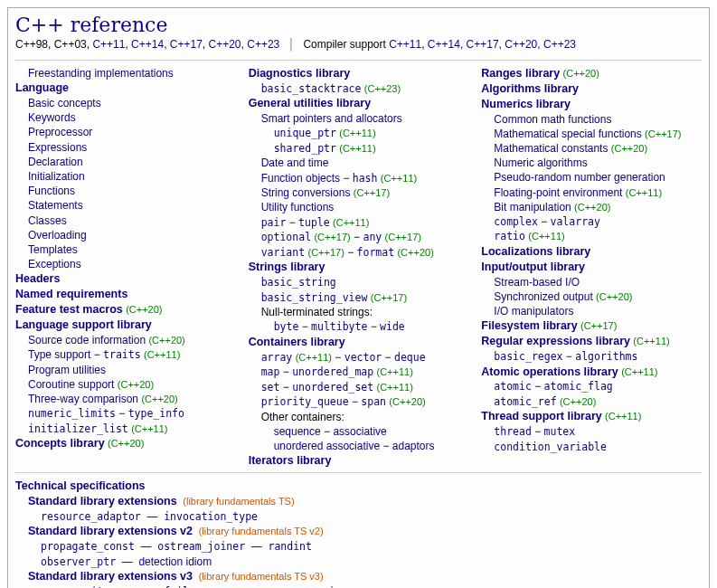  Describe the element at coordinates (287, 327) in the screenshot. I see `str-byte: byte` at that location.